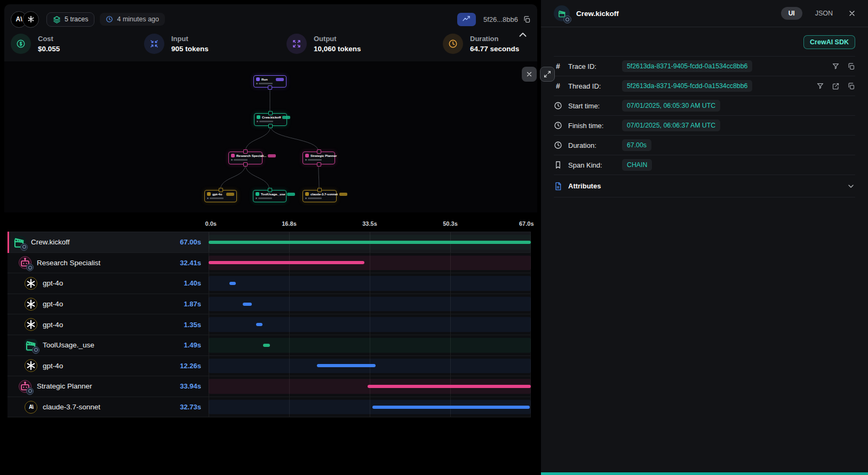  I want to click on tab-json: JSON, so click(824, 13).